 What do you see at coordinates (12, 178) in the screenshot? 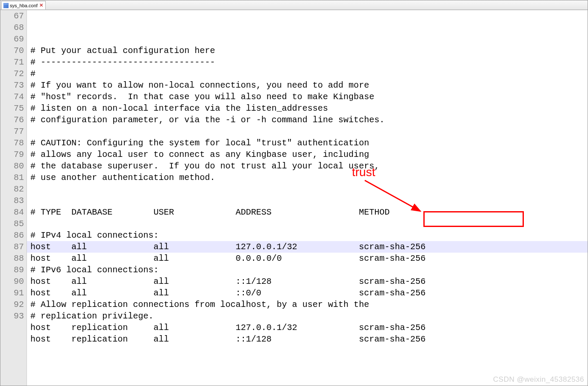
I see `line-number: 81` at bounding box center [12, 178].